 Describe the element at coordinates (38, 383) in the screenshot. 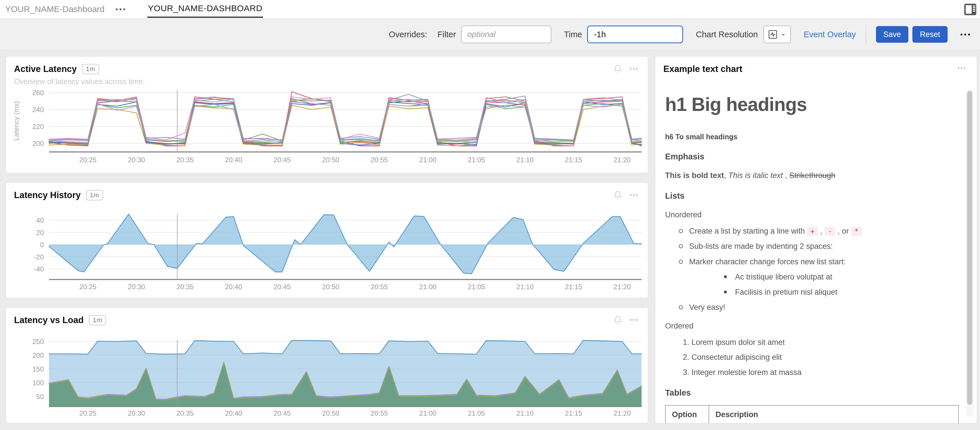

I see `svg-text: 100` at that location.